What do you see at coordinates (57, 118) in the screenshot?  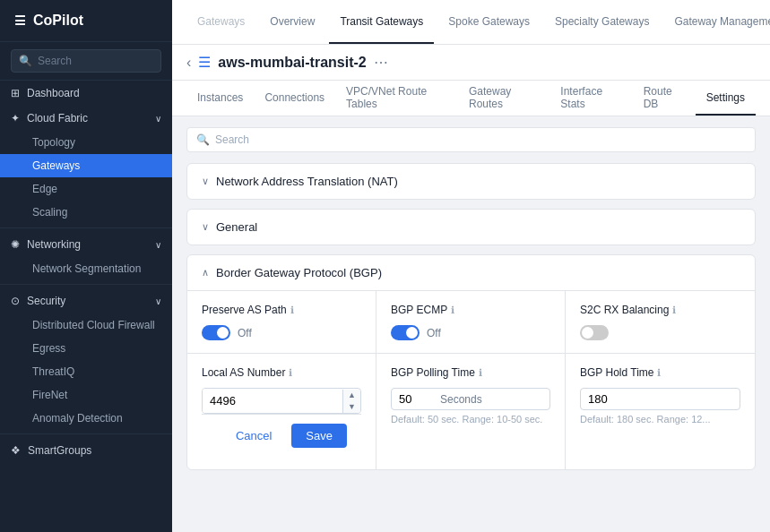 I see `sidebar-cloud-fabric-label: Cloud Fabric` at bounding box center [57, 118].